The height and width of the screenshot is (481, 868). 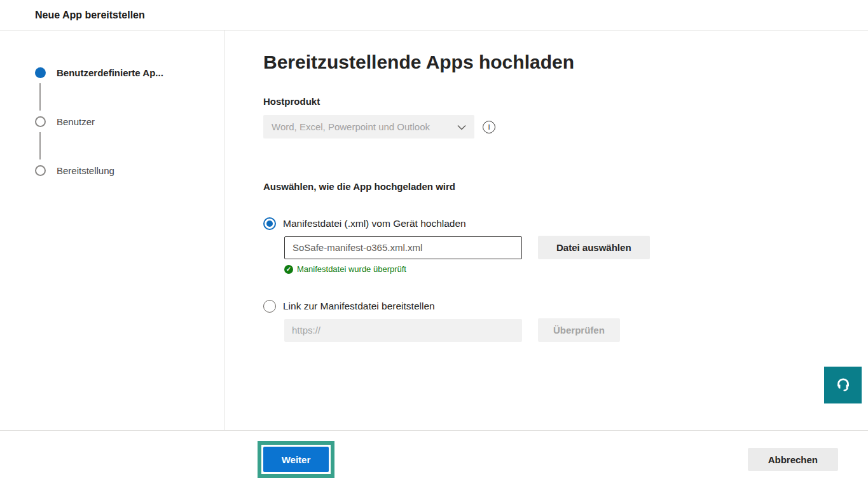 What do you see at coordinates (566, 102) in the screenshot?
I see `host-product-label: Hostprodukt` at bounding box center [566, 102].